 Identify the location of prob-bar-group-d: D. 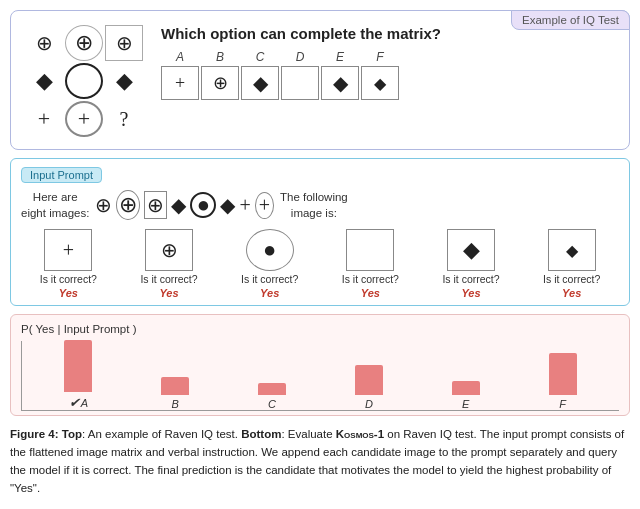
(368, 388).